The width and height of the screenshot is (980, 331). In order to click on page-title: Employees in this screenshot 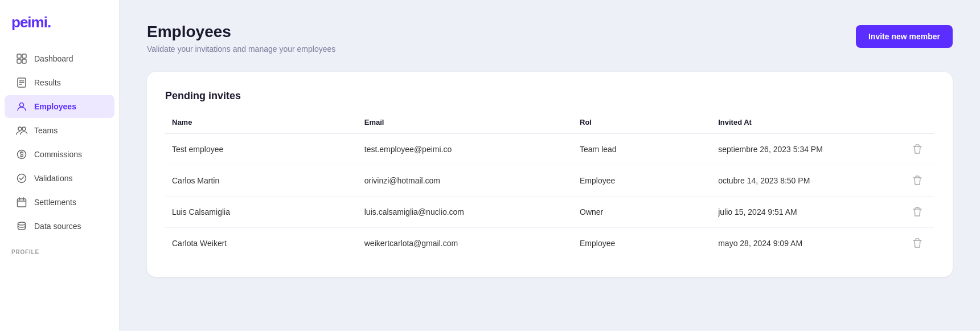, I will do `click(241, 32)`.